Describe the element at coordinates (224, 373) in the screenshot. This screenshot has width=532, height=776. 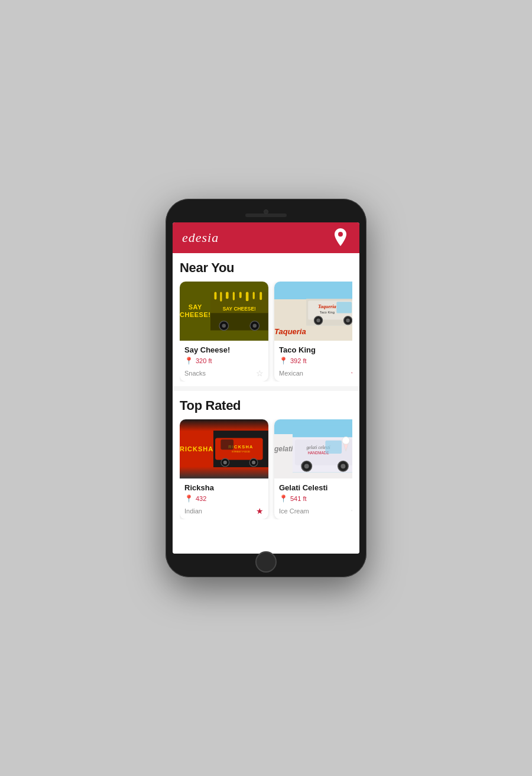
I see `say-cheese-bottom: Snacks ☆` at that location.